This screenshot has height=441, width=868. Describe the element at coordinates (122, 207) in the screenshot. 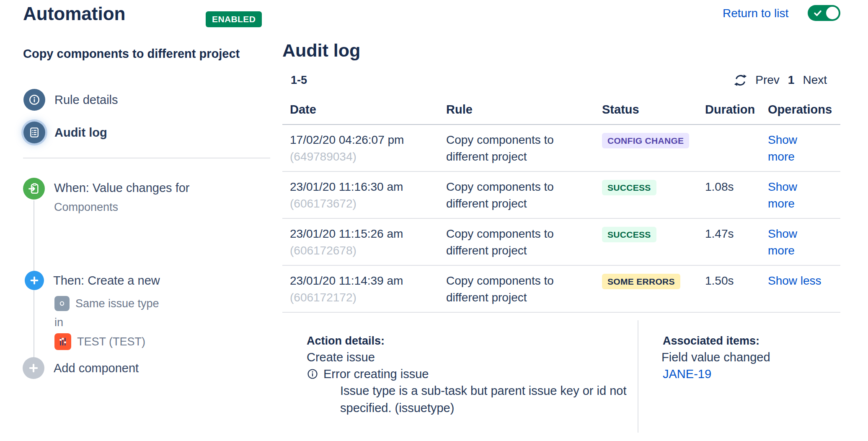

I see `trigger-subtitle: Components` at that location.